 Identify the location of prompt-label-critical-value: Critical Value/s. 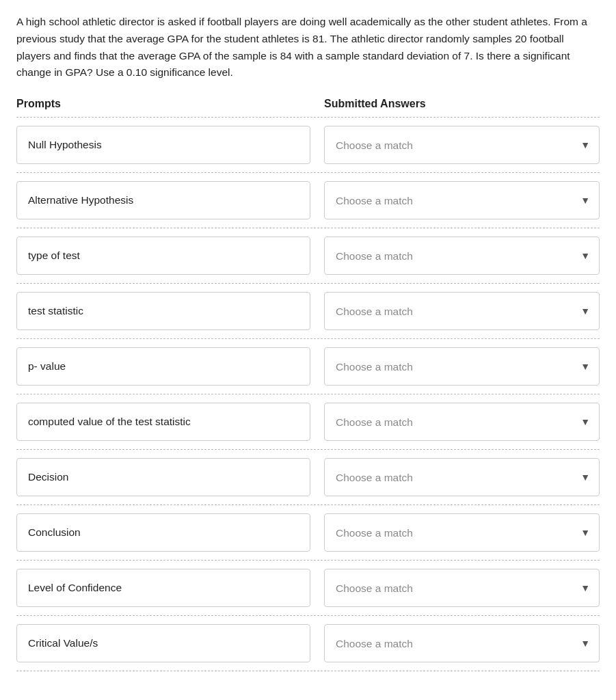
(163, 643).